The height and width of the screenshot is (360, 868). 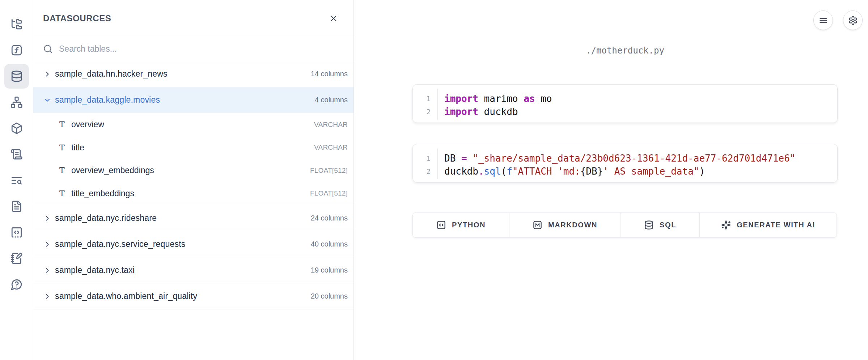 What do you see at coordinates (17, 258) in the screenshot?
I see `sidebar-item-notebook` at bounding box center [17, 258].